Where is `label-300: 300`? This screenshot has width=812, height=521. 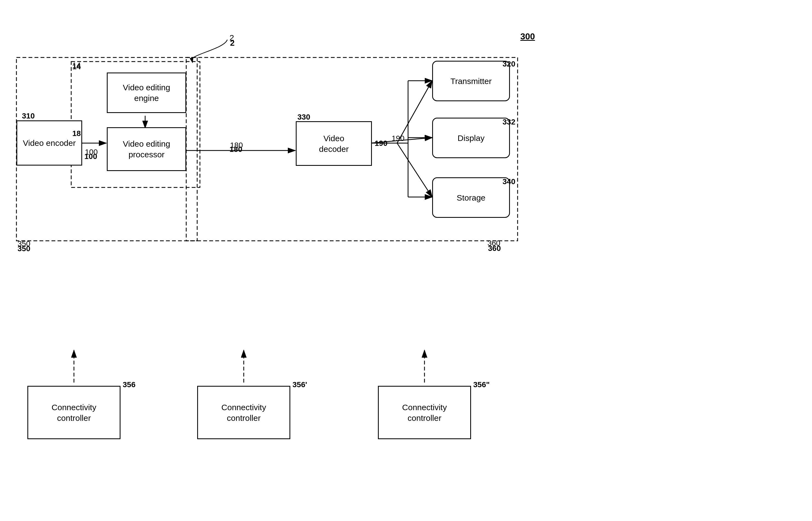
label-300: 300 is located at coordinates (528, 37).